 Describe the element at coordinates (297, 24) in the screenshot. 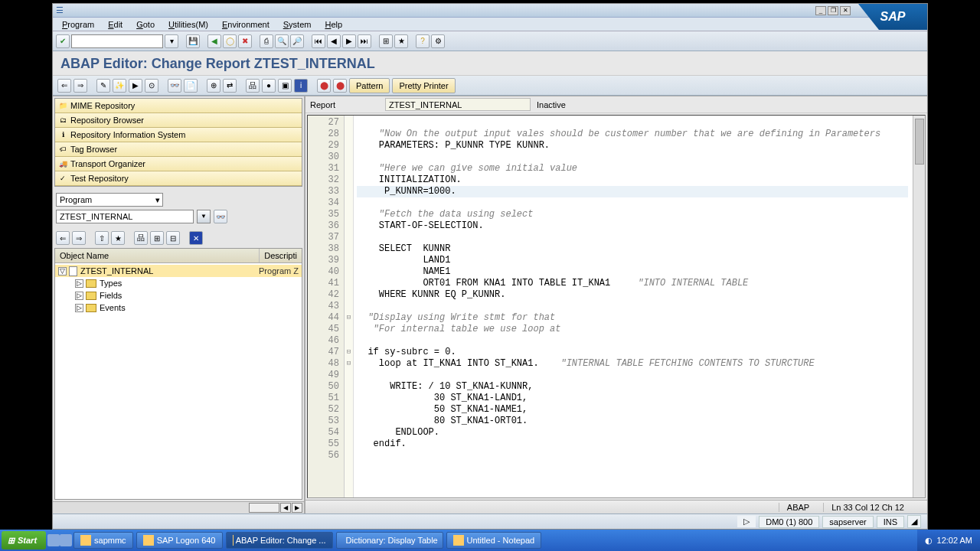

I see `menu-system: System` at that location.